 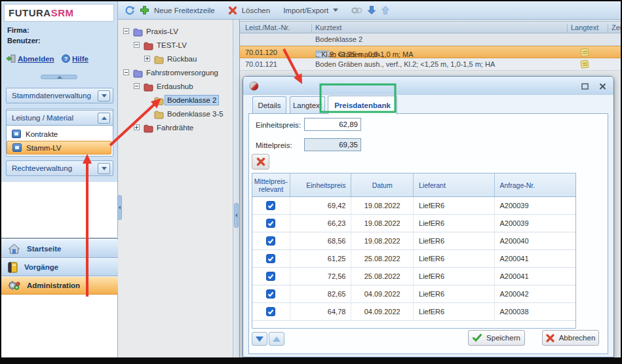 I want to click on logout-link: Abmelden, so click(x=30, y=60).